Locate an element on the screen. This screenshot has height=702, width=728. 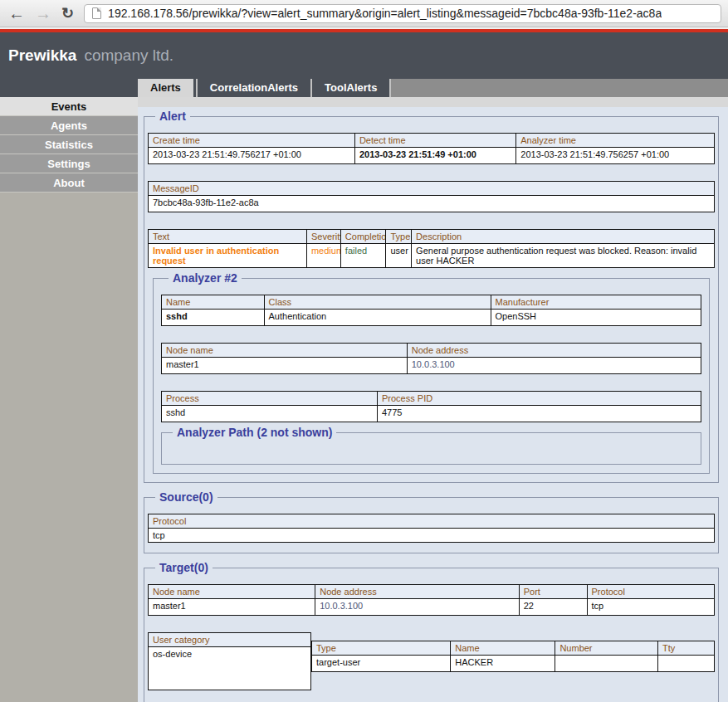
analyzer-process-table: Process Process PID sshd 4775 is located at coordinates (432, 407).